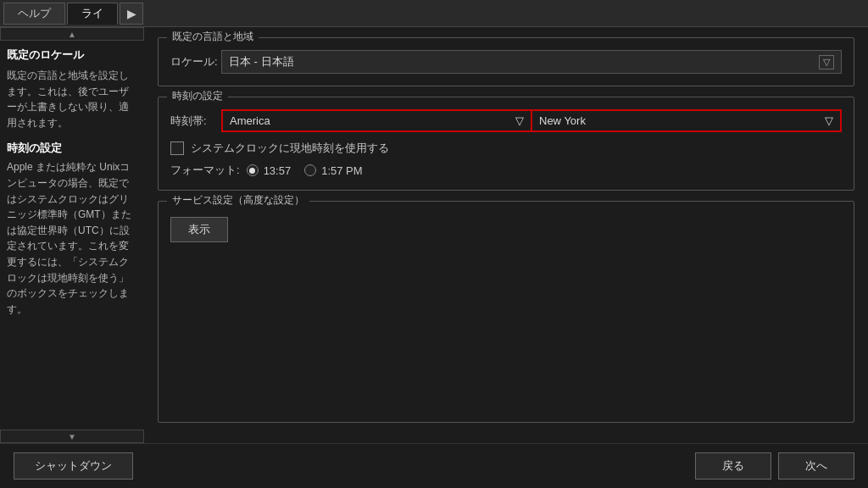 Image resolution: width=868 pixels, height=488 pixels. What do you see at coordinates (73, 466) in the screenshot?
I see `shutdown-button: シャットダウン` at bounding box center [73, 466].